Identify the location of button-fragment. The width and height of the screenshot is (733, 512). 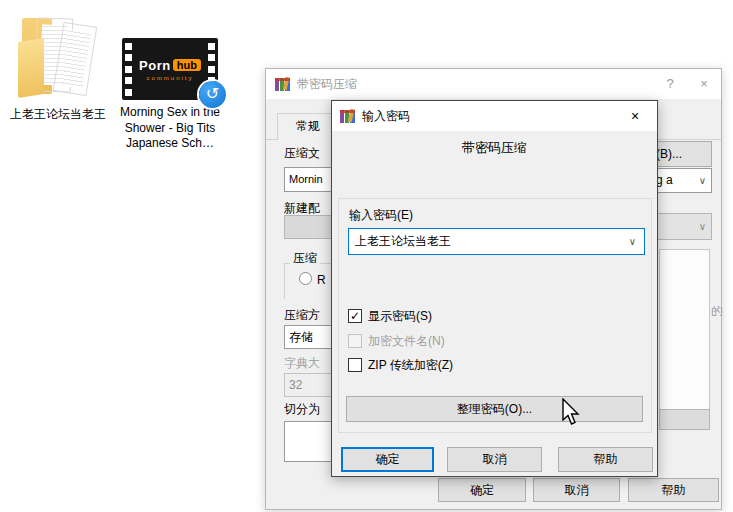
(684, 420).